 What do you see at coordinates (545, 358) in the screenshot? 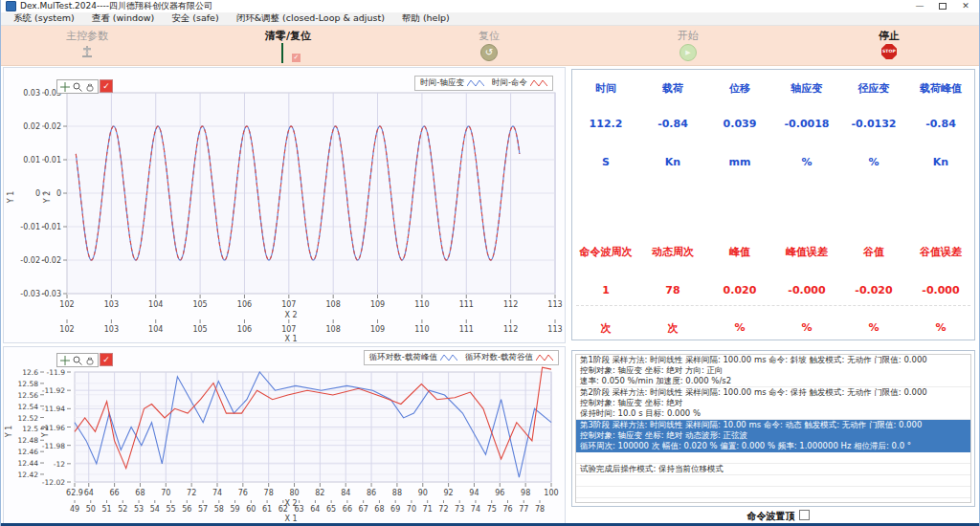
I see `legend-line-swatch` at bounding box center [545, 358].